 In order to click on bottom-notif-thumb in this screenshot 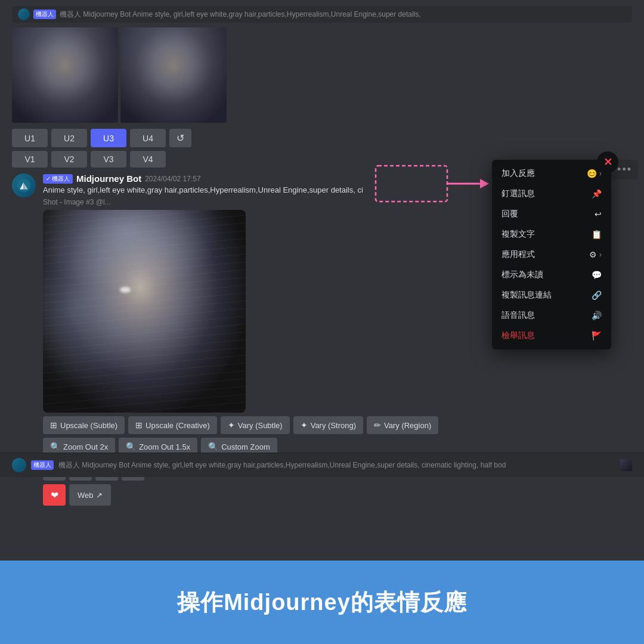, I will do `click(626, 465)`.